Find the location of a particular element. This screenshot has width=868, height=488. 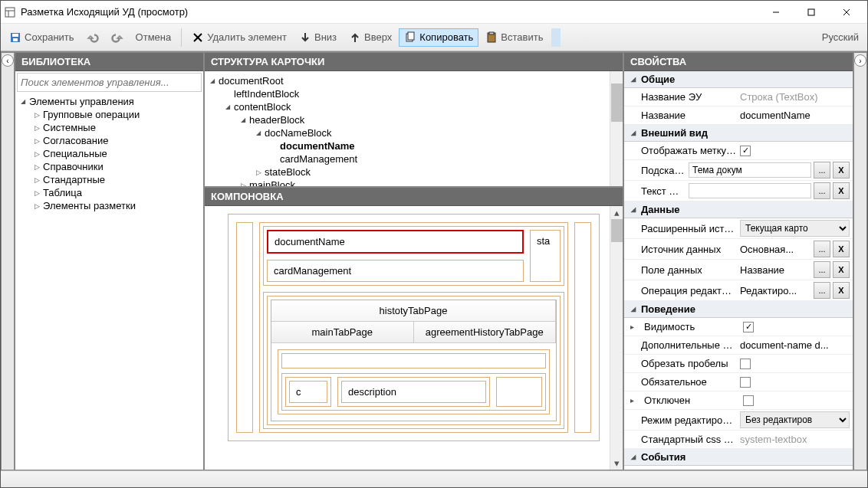

library-root-node: Элементы управления is located at coordinates (109, 101).